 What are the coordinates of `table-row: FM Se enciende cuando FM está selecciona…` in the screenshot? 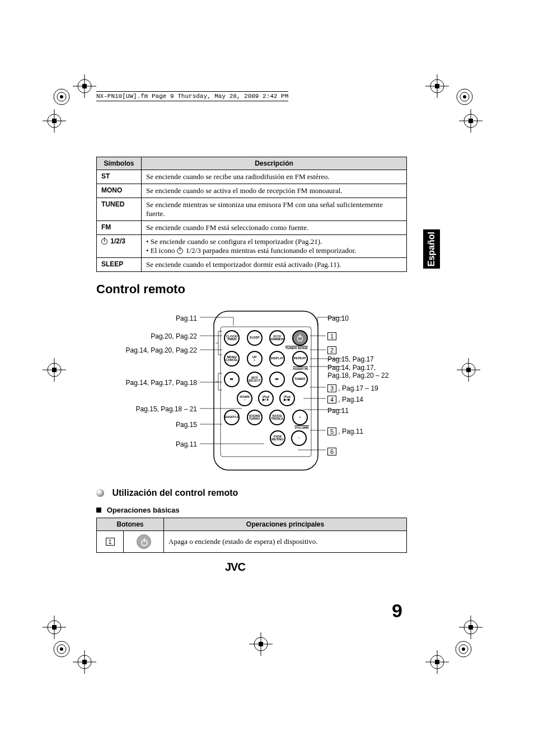 It's located at (252, 228).